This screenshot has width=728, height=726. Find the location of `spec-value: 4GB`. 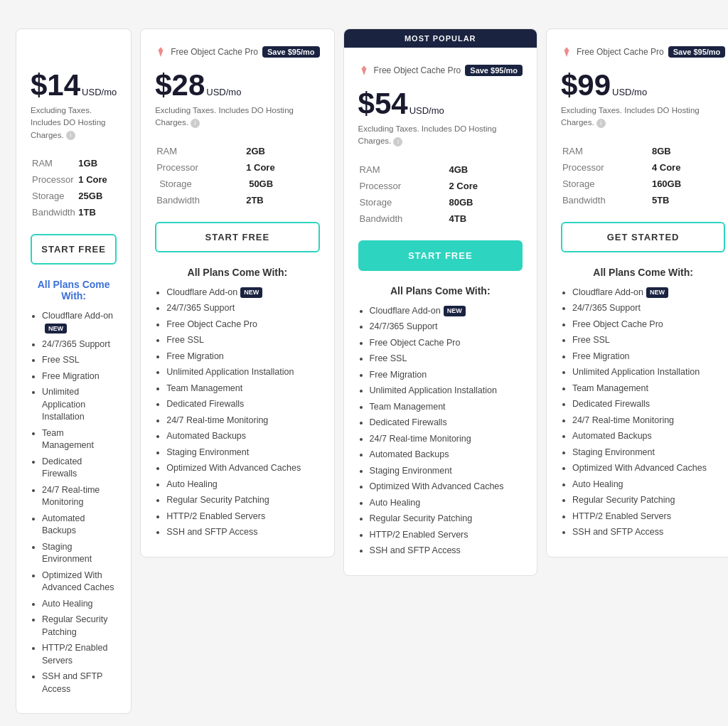

spec-value: 4GB is located at coordinates (485, 169).